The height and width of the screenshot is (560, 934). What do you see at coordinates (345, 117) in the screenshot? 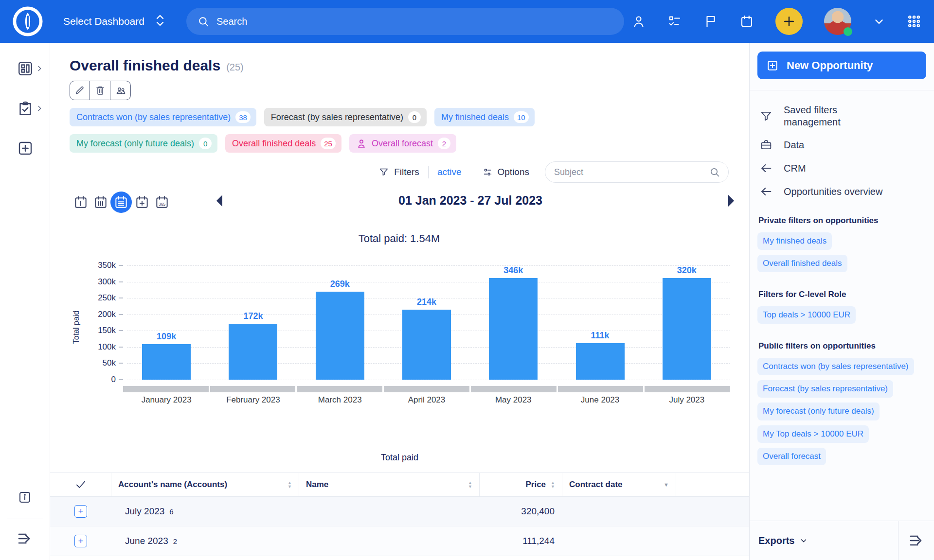
I see `filter-chip: Forecast (by sales representative) 0` at bounding box center [345, 117].